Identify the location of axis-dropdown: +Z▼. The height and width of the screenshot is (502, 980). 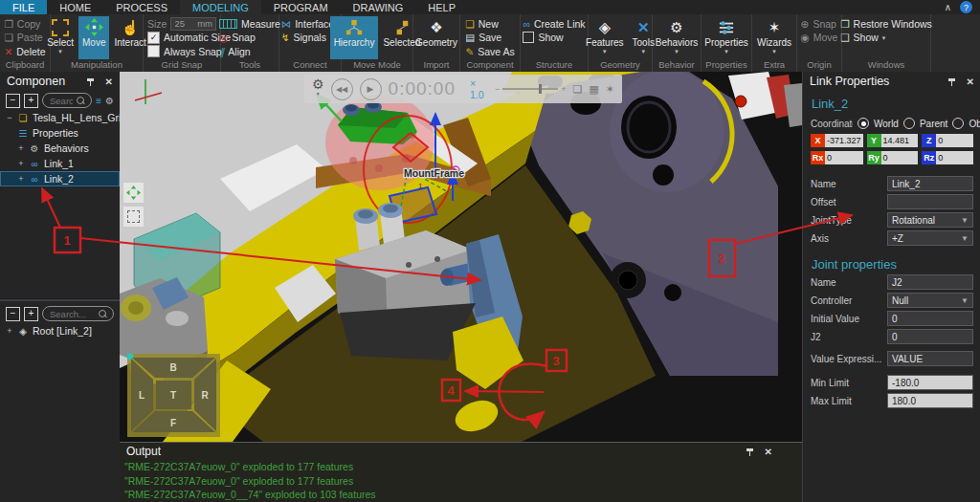
(930, 238).